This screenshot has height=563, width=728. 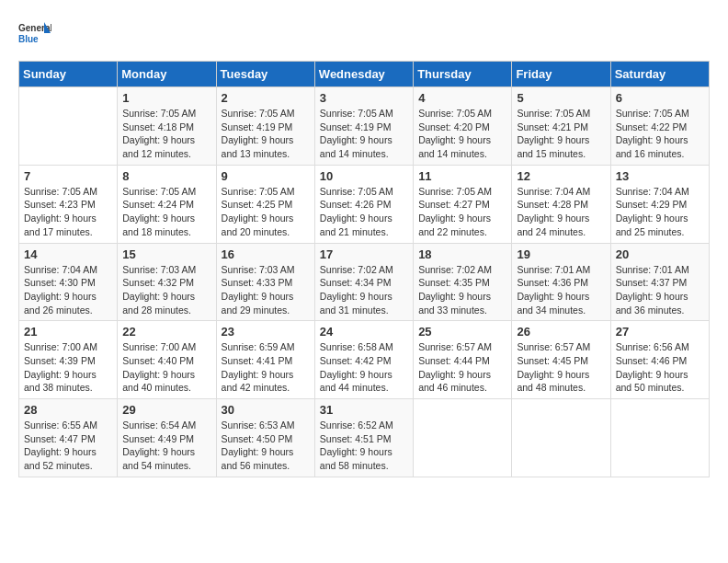 What do you see at coordinates (660, 212) in the screenshot?
I see `cell-content: Sunrise: 7:04 AM Sunset: 4:29 PM Dayligh…` at bounding box center [660, 212].